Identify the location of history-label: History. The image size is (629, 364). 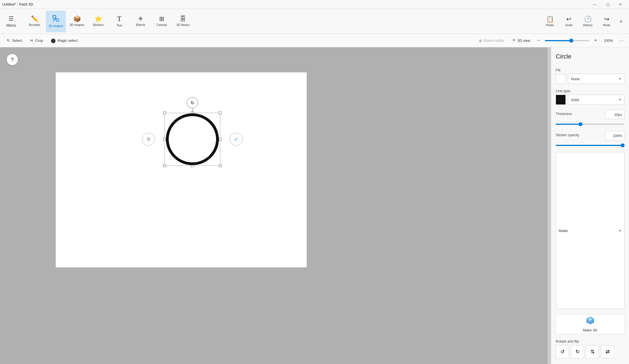
(588, 25).